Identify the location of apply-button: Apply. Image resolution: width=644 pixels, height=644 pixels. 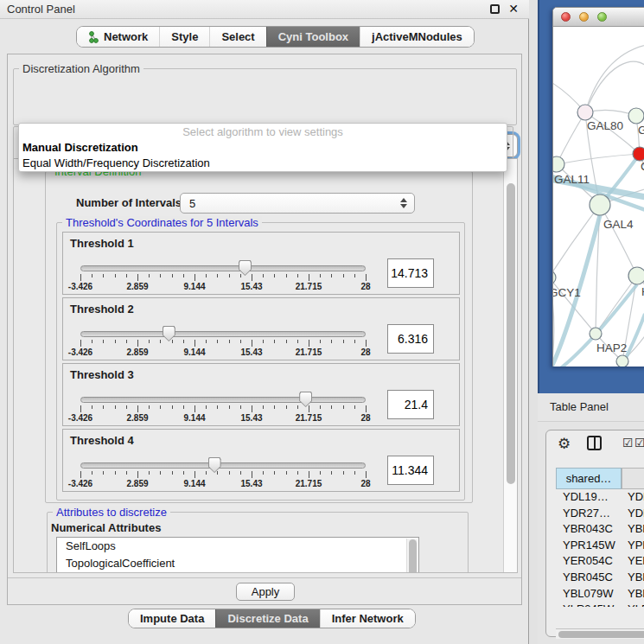
(265, 591).